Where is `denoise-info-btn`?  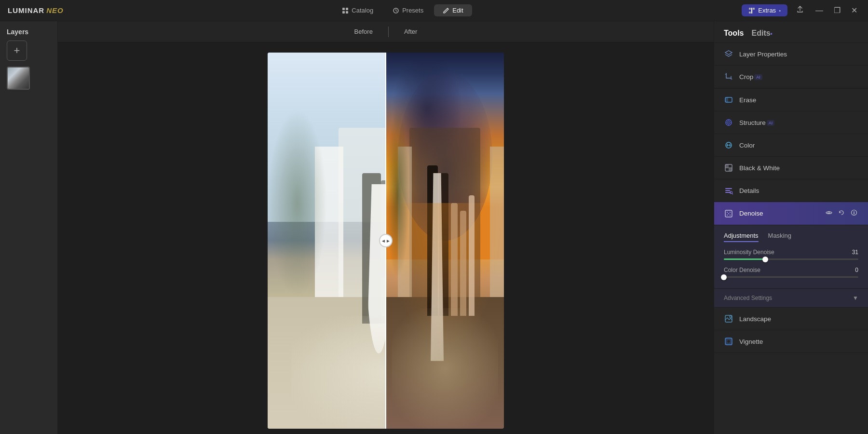
denoise-info-btn is located at coordinates (854, 213).